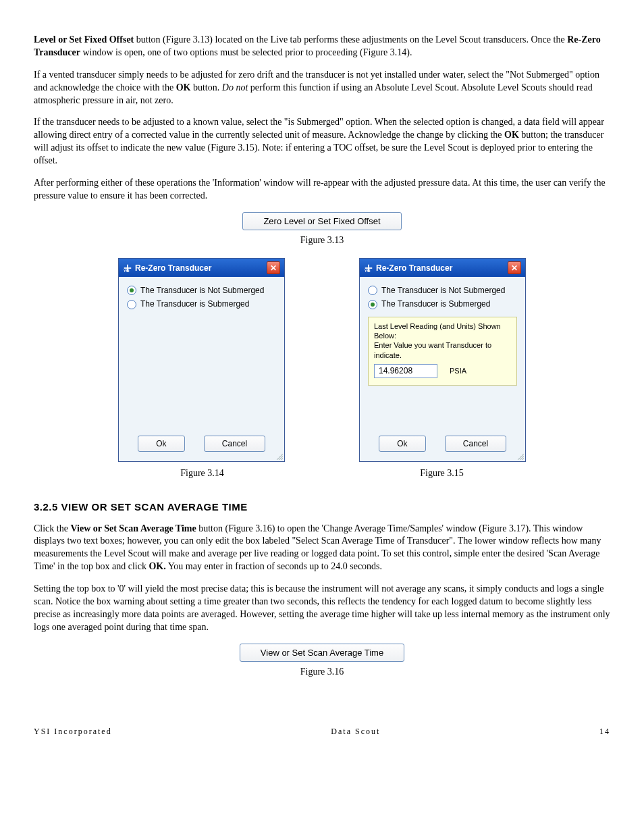 This screenshot has width=644, height=834. Describe the element at coordinates (605, 731) in the screenshot. I see `footer-right: 14` at that location.